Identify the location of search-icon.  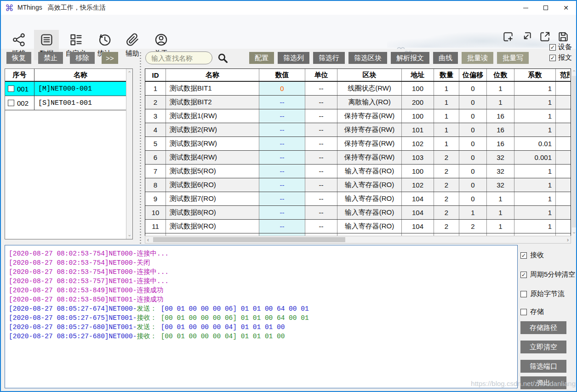
(223, 58).